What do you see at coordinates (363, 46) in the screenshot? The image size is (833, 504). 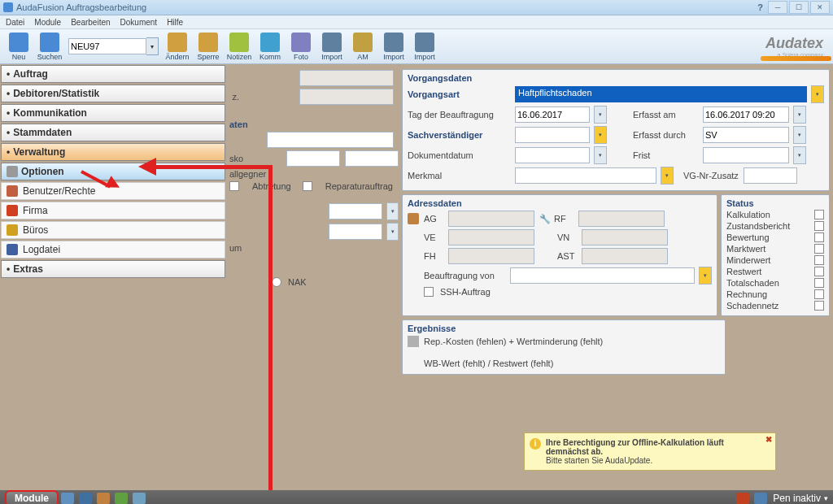 I see `tb-am: AM` at bounding box center [363, 46].